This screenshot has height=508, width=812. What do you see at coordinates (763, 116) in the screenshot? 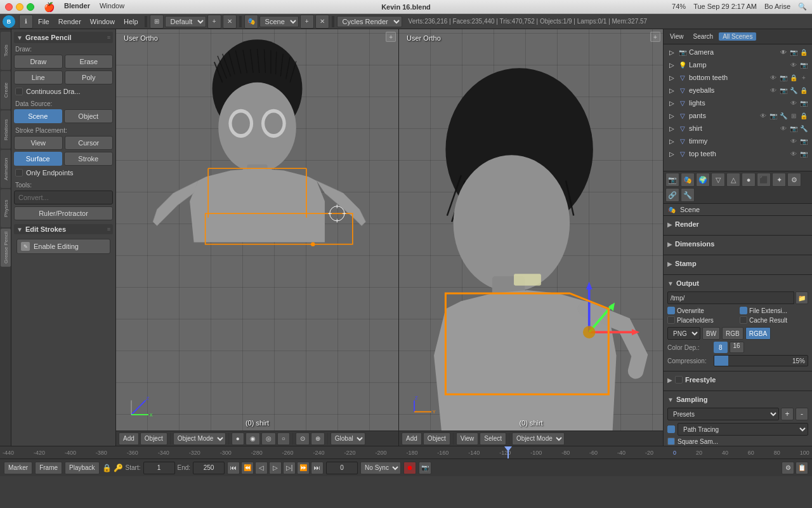
I see `pants-visibility: 👁` at bounding box center [763, 116].